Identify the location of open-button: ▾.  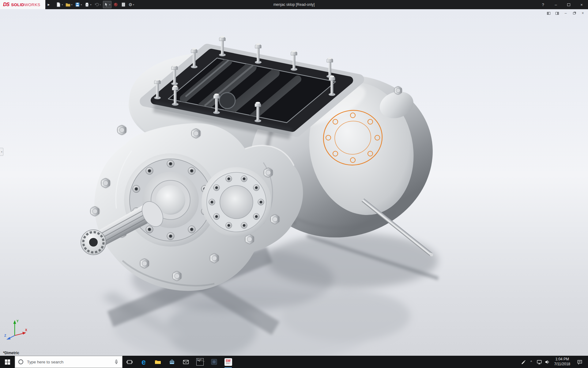
(69, 5).